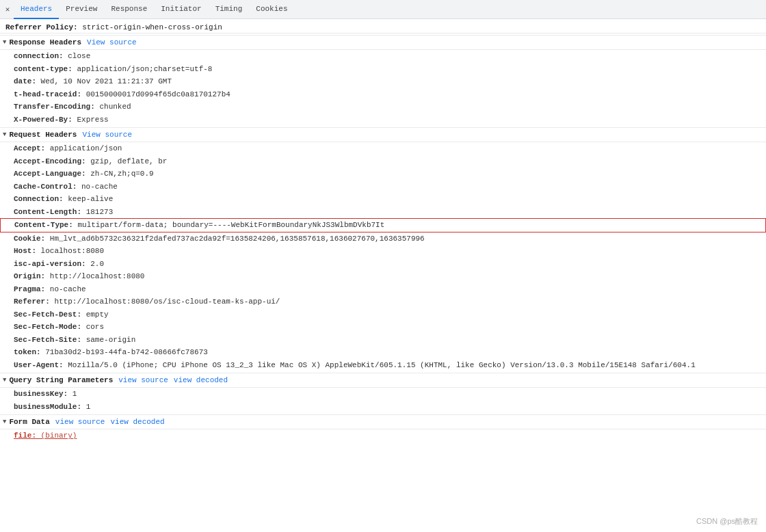 The height and width of the screenshot is (532, 766). I want to click on triangle-icon2: ▼, so click(4, 135).